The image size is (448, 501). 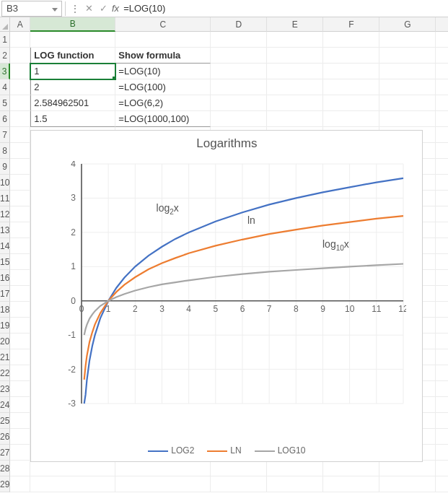 What do you see at coordinates (5, 40) in the screenshot?
I see `row-header-1: 1` at bounding box center [5, 40].